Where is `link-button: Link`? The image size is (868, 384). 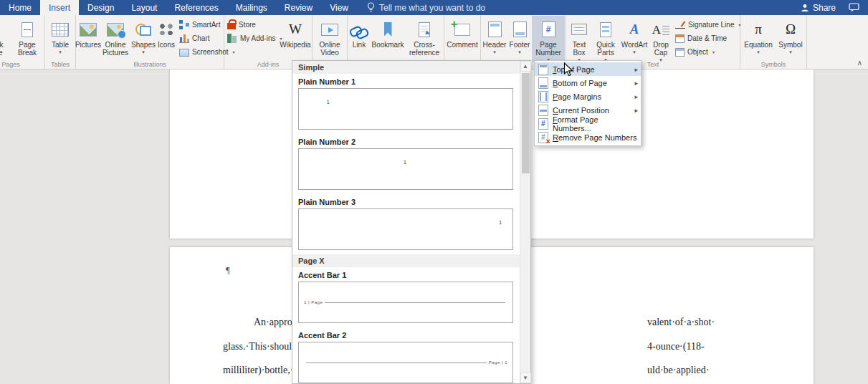
link-button: Link is located at coordinates (359, 32).